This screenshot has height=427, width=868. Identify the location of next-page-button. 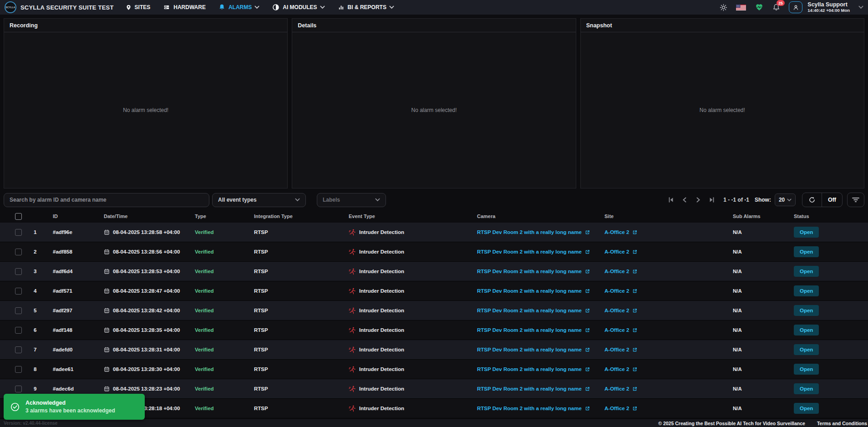
(698, 200).